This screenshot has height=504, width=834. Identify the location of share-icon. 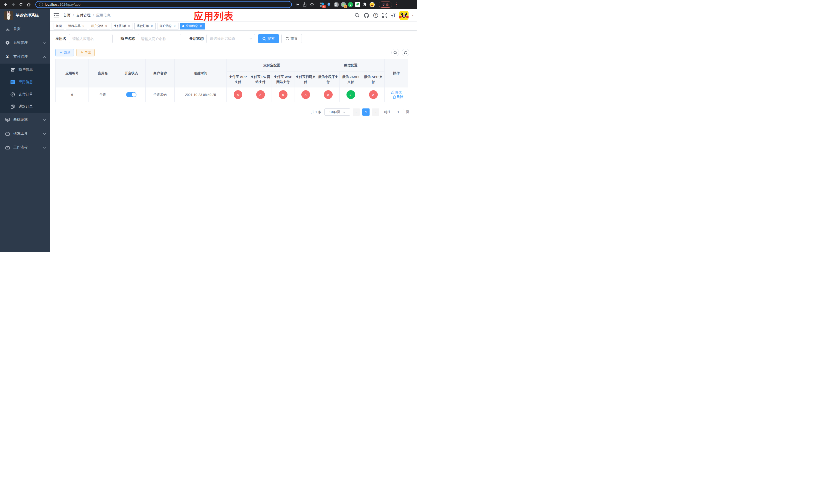
(305, 5).